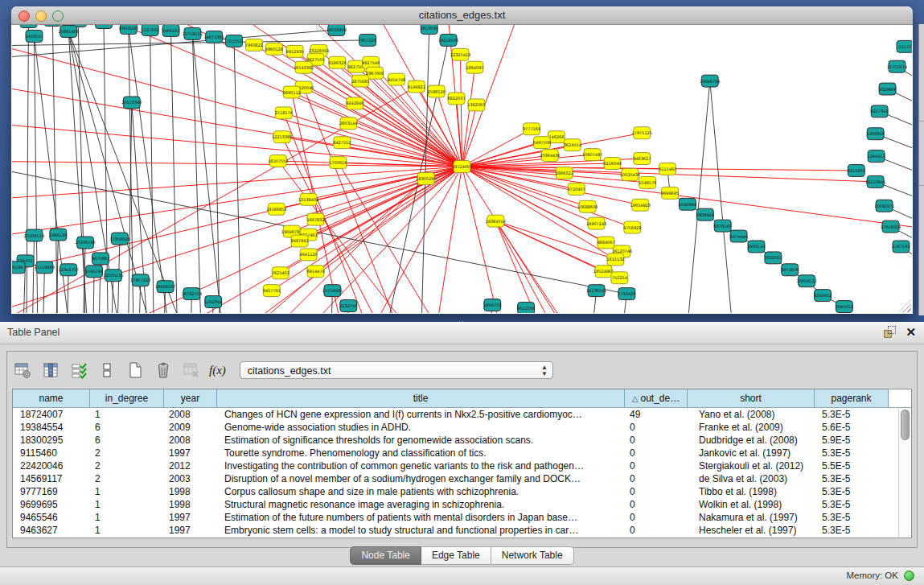  Describe the element at coordinates (751, 414) in the screenshot. I see `table-cell: Yano et al. (2008)` at that location.